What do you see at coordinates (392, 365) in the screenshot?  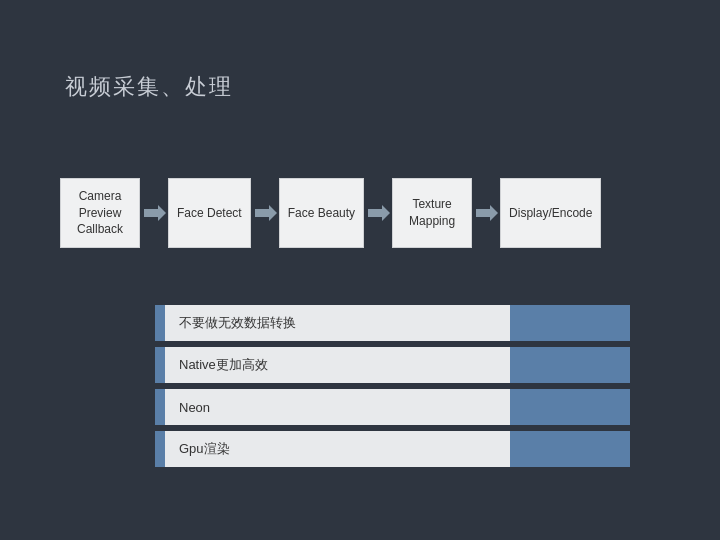 I see `bullet-row-2: Native更加高效` at bounding box center [392, 365].